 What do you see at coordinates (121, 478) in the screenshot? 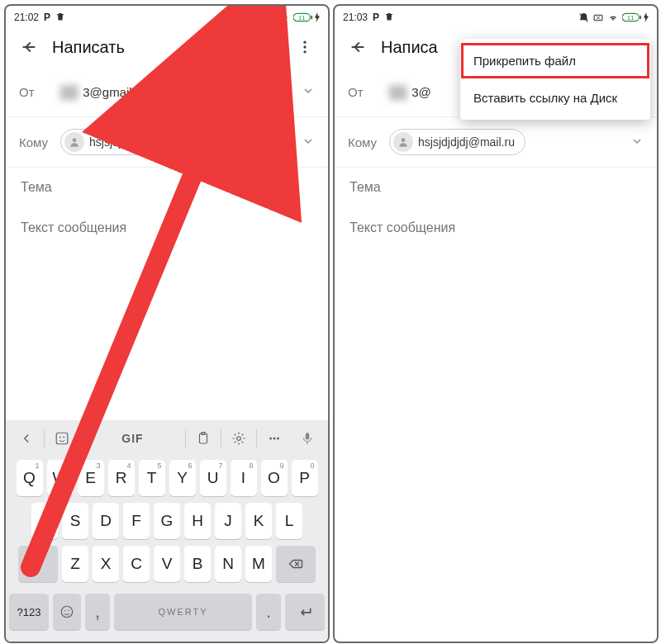
I see `key-r: R4` at bounding box center [121, 478].